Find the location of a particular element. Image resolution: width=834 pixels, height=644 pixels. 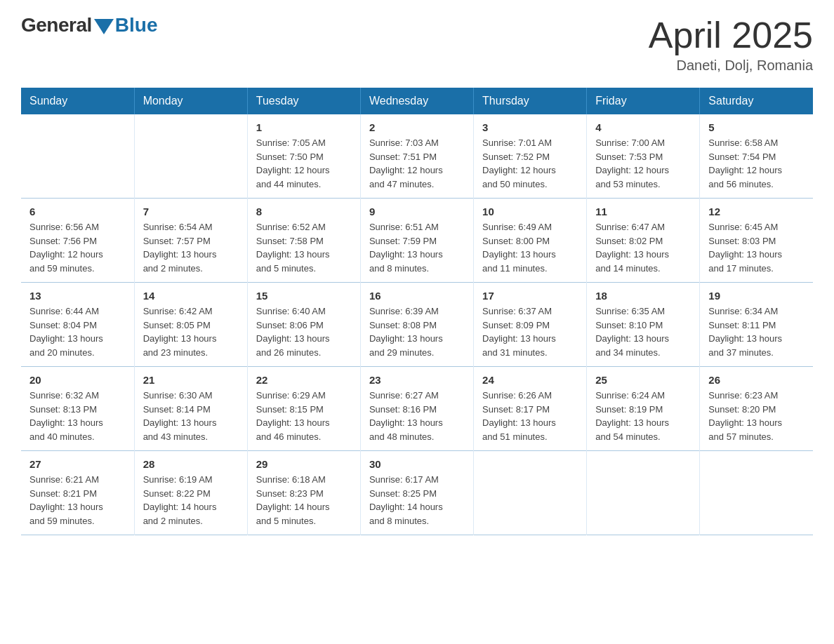

calendar-cell: 3Sunrise: 7:01 AM Sunset: 7:52 PM Daylig… is located at coordinates (531, 156).